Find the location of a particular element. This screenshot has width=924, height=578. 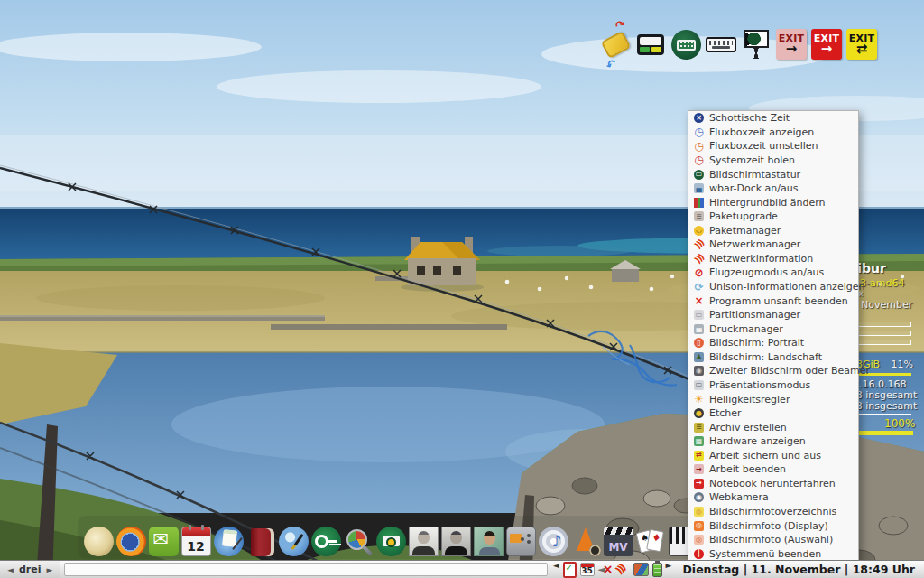

menu-item-netzwerkmanager: )))Netzwerkmanager is located at coordinates (773, 244).